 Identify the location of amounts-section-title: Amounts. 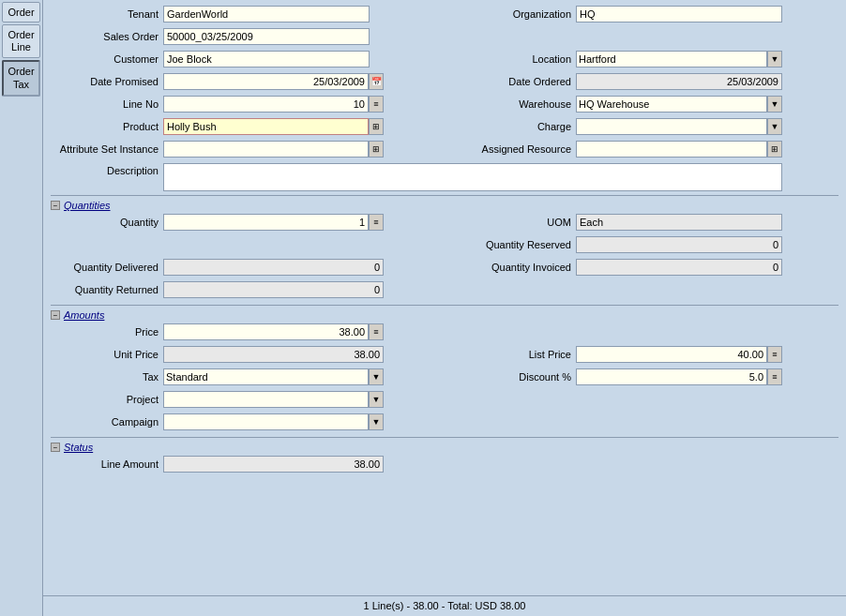
(84, 315).